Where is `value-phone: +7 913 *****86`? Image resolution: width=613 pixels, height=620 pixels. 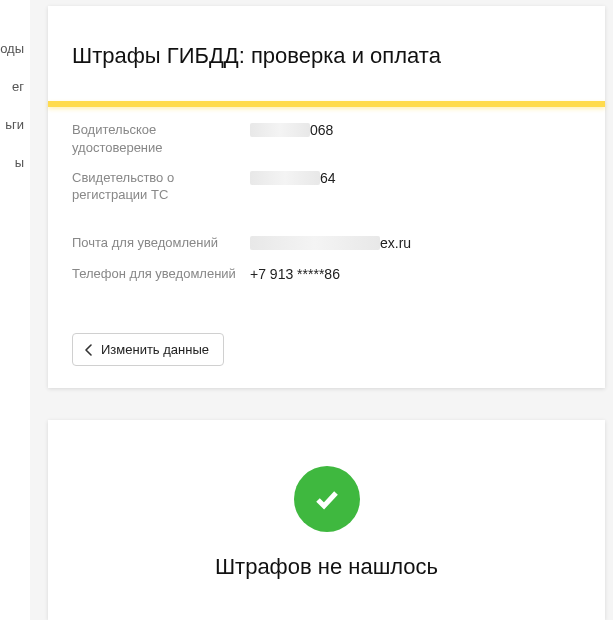
value-phone: +7 913 *****86 is located at coordinates (295, 274).